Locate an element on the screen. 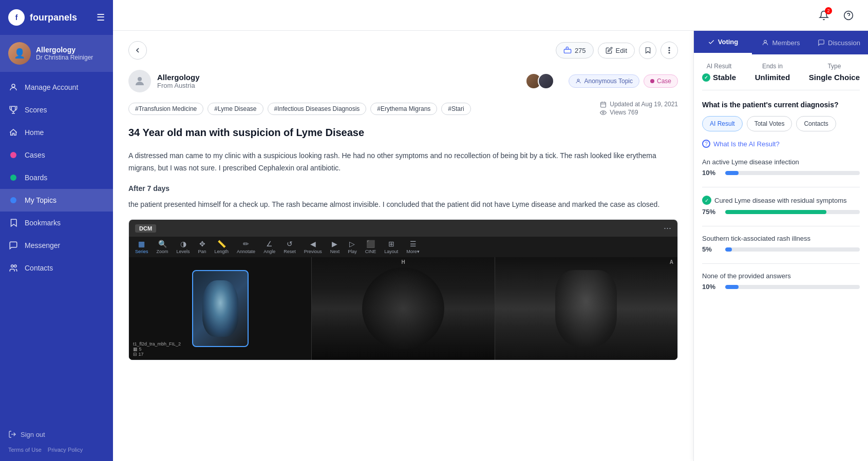 This screenshot has width=868, height=461. tab-members-label: Members is located at coordinates (786, 43).